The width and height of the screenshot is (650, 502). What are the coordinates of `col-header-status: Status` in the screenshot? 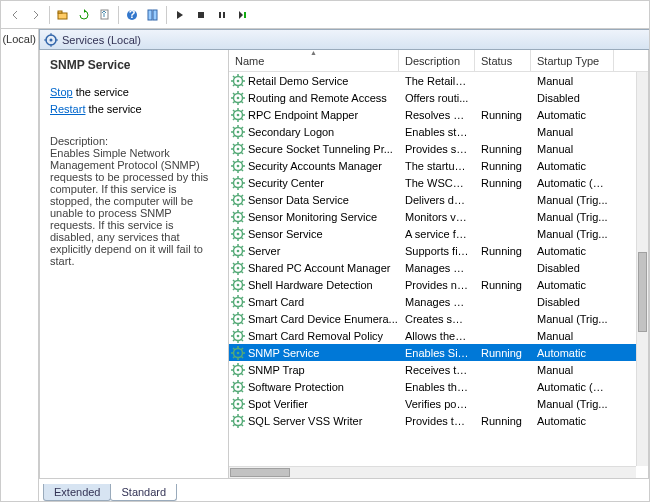 It's located at (503, 60).